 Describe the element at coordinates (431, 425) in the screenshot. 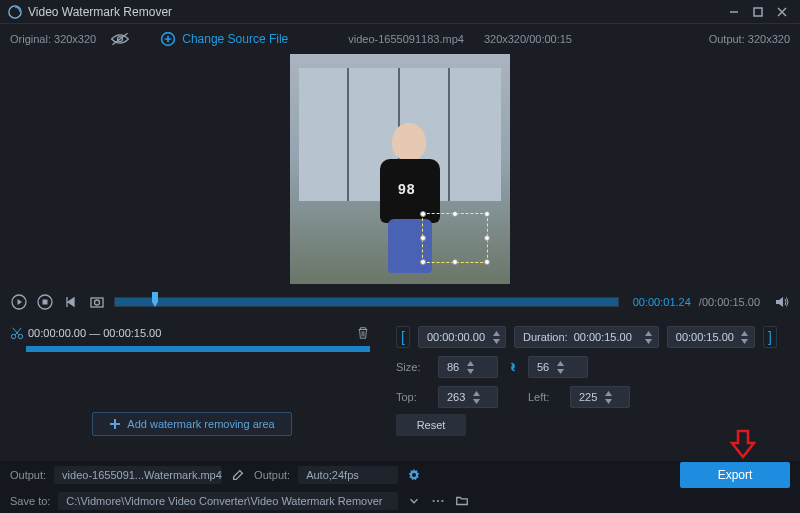

I see `reset-button: Reset` at that location.